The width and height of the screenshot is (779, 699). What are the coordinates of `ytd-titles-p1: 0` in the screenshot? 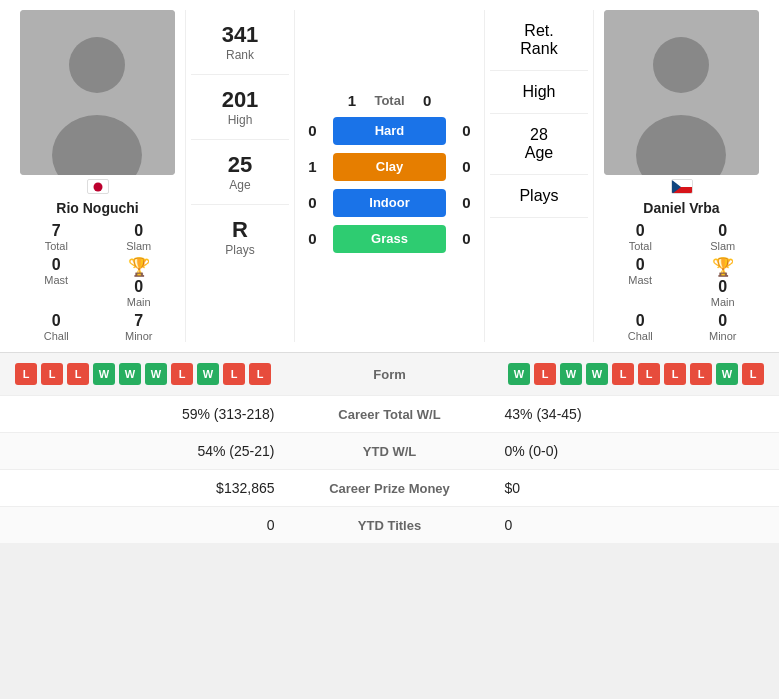 It's located at (155, 525).